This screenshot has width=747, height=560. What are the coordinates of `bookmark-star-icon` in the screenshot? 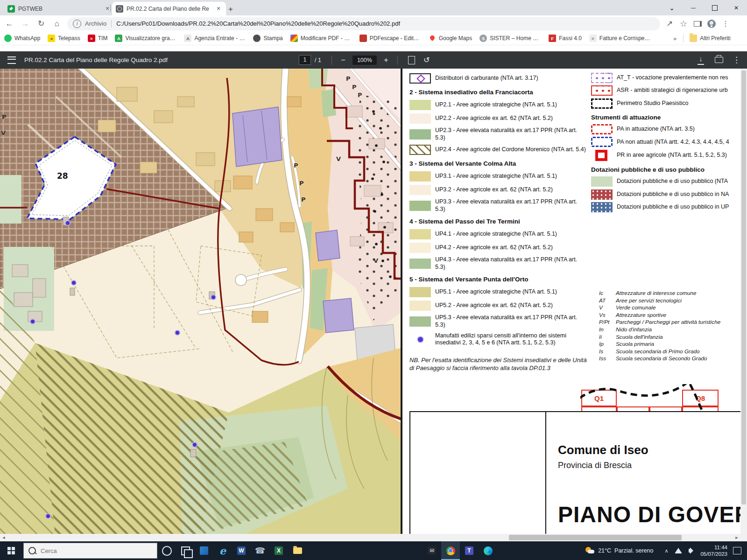 It's located at (684, 24).